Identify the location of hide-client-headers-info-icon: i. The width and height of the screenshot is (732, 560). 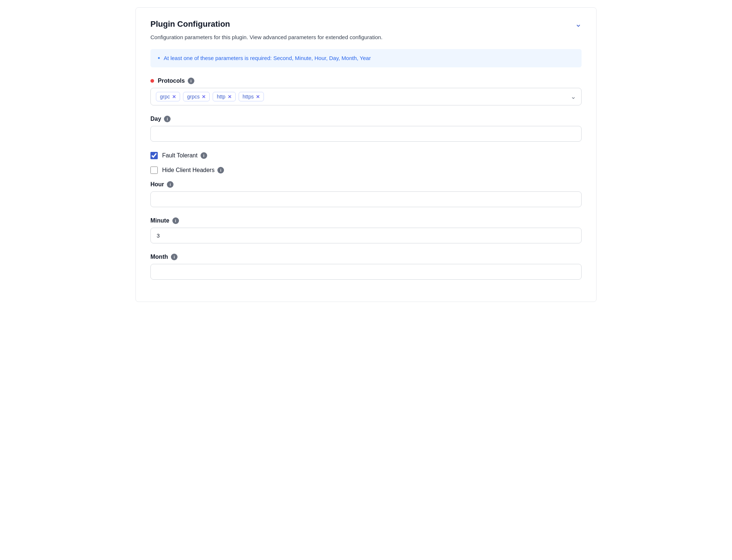
(221, 170).